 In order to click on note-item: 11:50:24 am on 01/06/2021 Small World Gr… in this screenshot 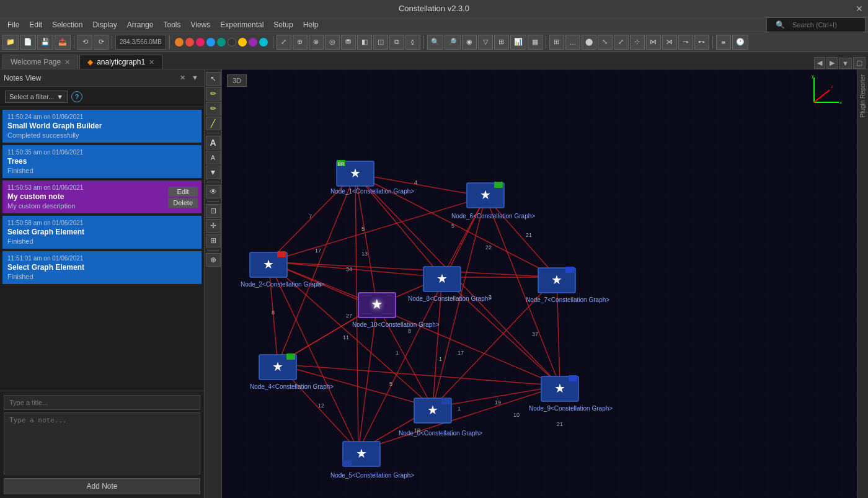, I will do `click(102, 127)`.